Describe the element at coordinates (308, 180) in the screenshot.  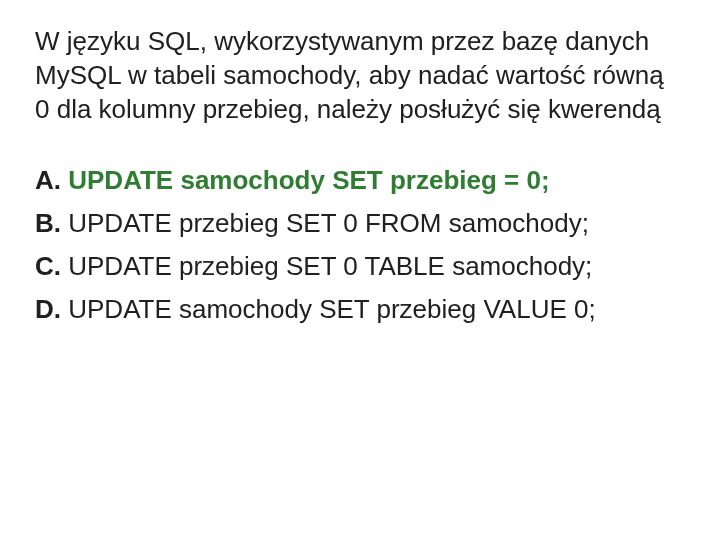
I see `option-a-text: UPDATE samochody SET przebieg = 0;` at that location.